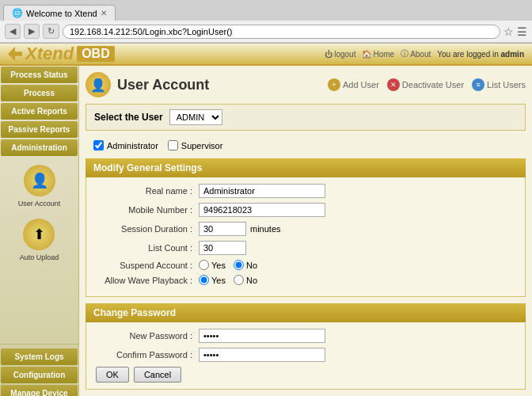 The image size is (532, 396). I want to click on list-users-label: List Users, so click(507, 85).